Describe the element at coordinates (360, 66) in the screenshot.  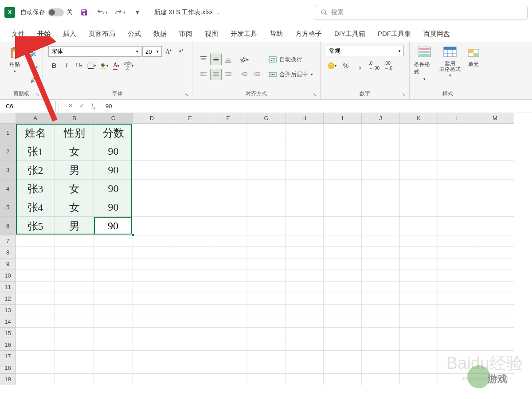
I see `comma-button: ,` at that location.